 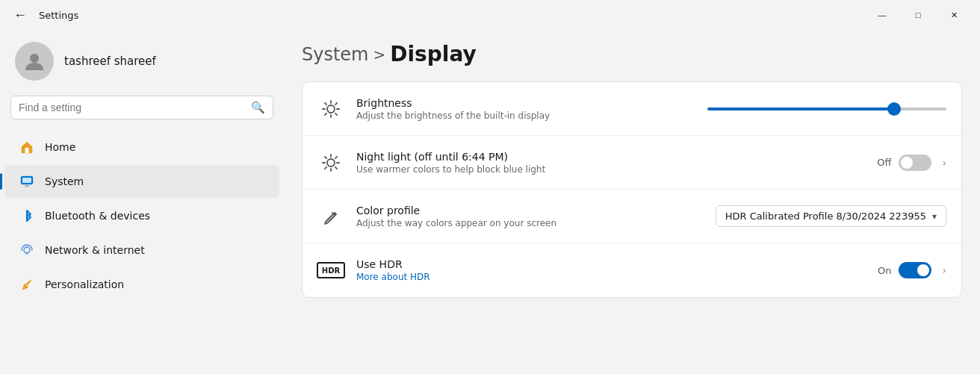 I want to click on sidebar-item-bluetooth: Bluetooth & devices, so click(x=142, y=216).